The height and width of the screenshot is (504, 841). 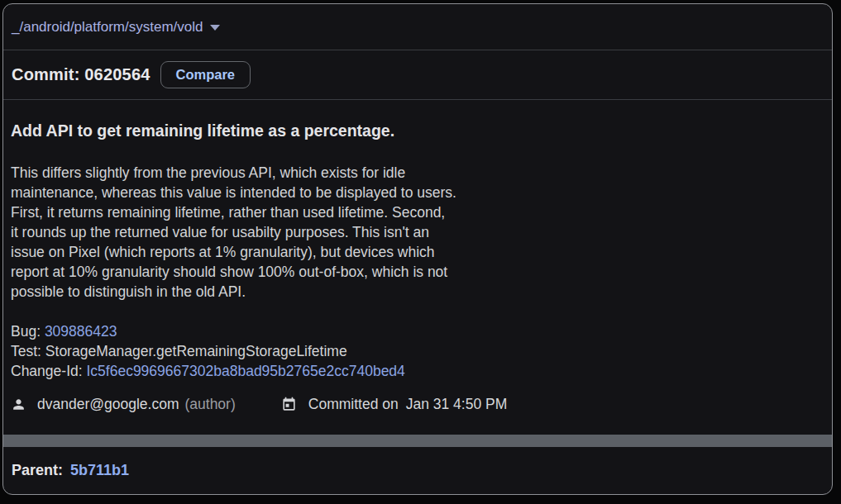 What do you see at coordinates (46, 371) in the screenshot?
I see `changeid-label: Change-Id:` at bounding box center [46, 371].